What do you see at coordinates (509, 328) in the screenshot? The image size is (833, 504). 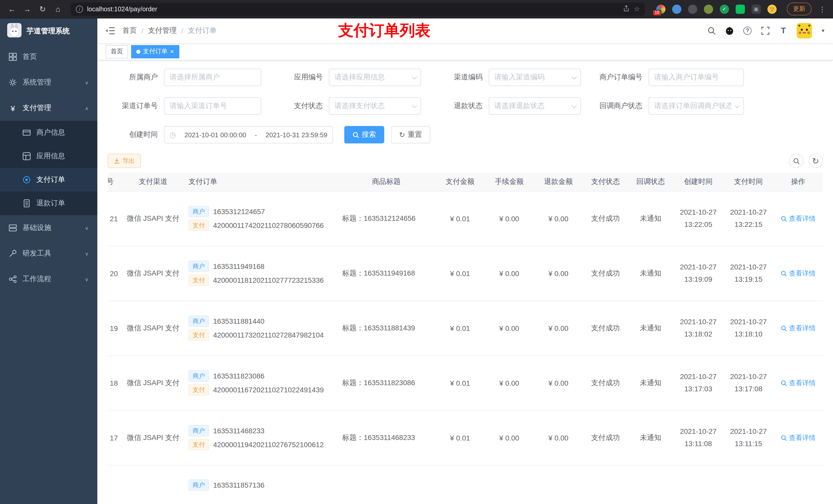 I see `fee-amount: ¥ 0.00` at bounding box center [509, 328].